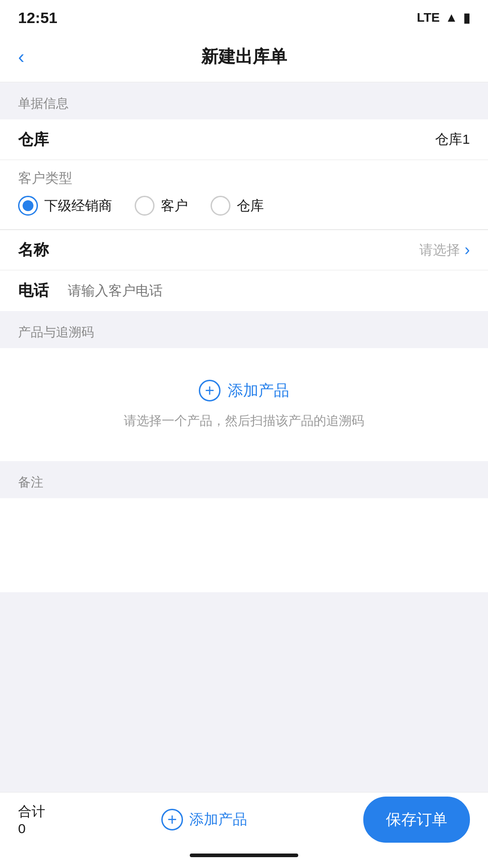 This screenshot has height=868, width=488. Describe the element at coordinates (466, 18) in the screenshot. I see `battery-icon: ▮` at that location.